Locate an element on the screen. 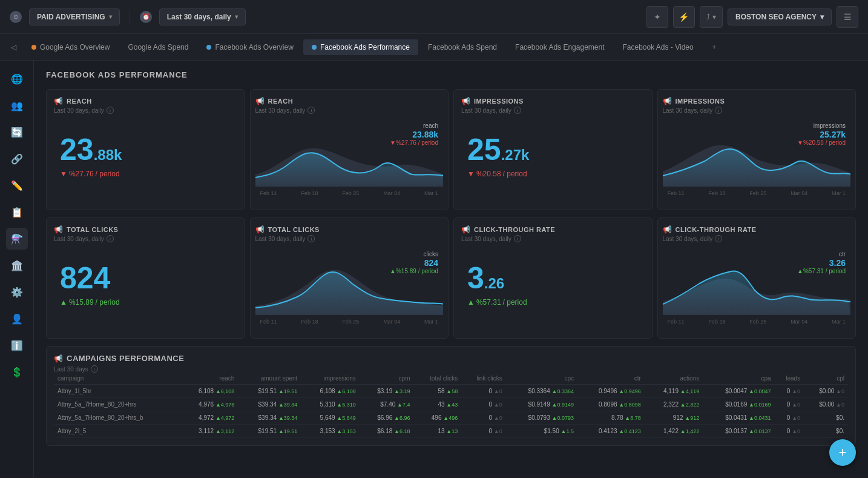  sidebar-icon-refresh: 🔄 is located at coordinates (17, 132).